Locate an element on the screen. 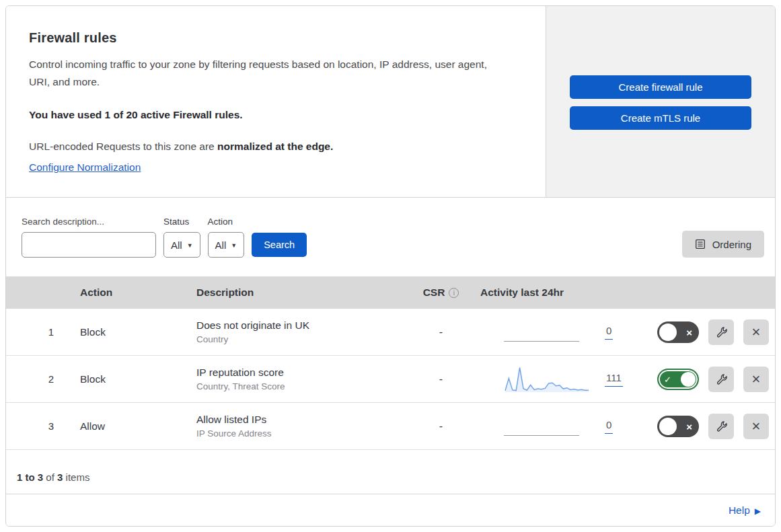 The height and width of the screenshot is (532, 781). items-range: 1 to 3 is located at coordinates (30, 478).